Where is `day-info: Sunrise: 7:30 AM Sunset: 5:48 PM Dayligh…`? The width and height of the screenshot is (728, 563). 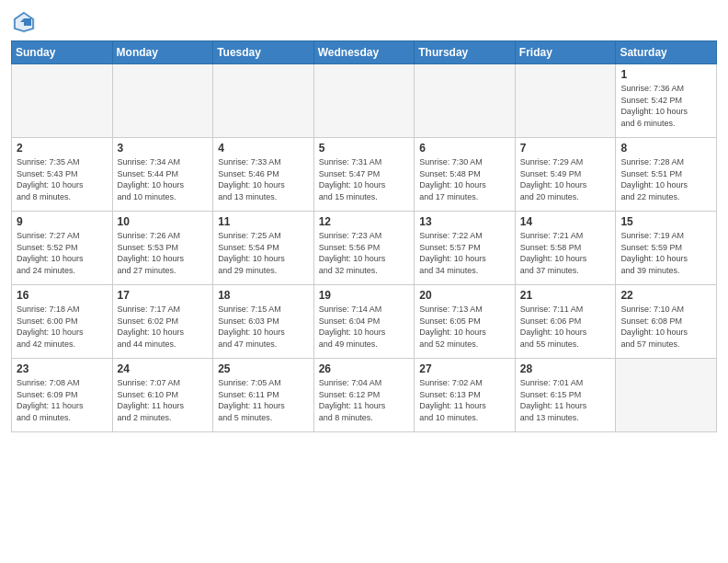
day-info: Sunrise: 7:30 AM Sunset: 5:48 PM Dayligh… is located at coordinates (465, 179).